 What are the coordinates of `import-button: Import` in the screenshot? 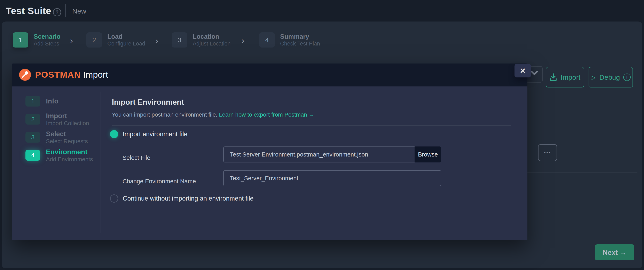 It's located at (565, 77).